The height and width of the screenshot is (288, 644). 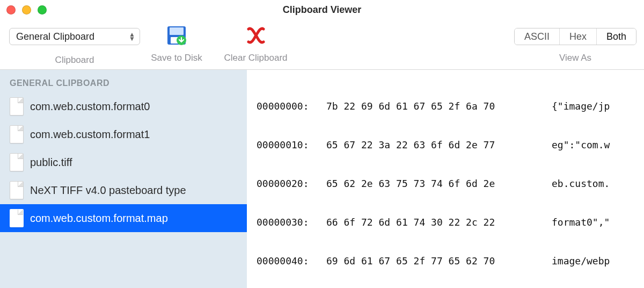 I want to click on sidebar-item: public.tiff, so click(x=123, y=162).